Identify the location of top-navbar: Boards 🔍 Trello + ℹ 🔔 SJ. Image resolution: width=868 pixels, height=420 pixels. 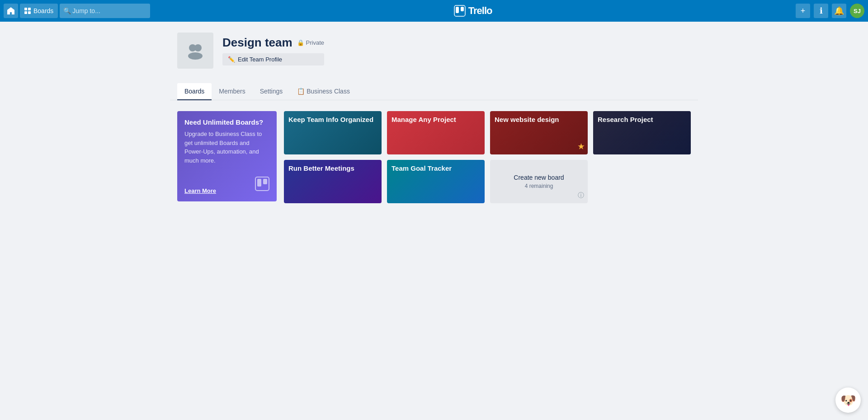
(434, 11).